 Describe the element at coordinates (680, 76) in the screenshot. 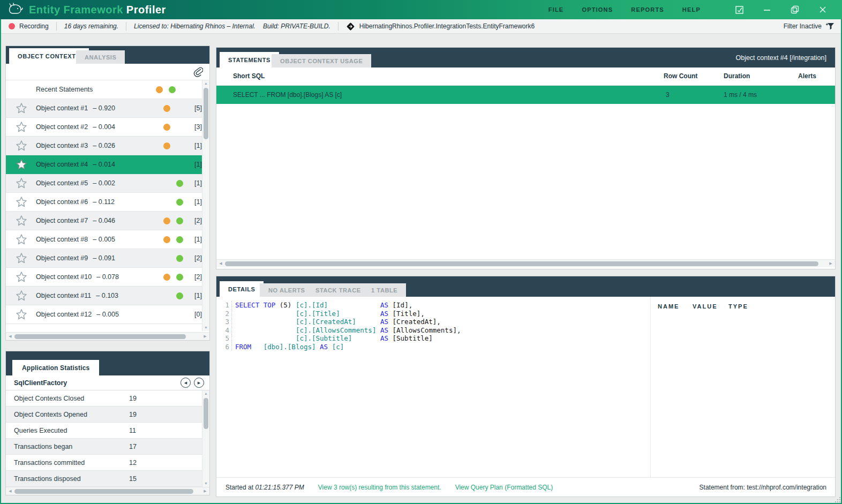

I see `column-row-count: Row Count` at that location.